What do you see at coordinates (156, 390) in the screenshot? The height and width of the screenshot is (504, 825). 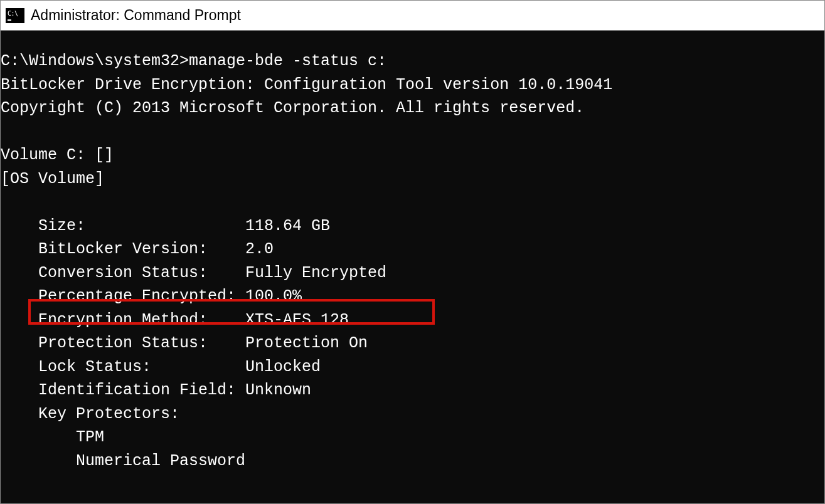 I see `field-row: Identification Field: Unknown` at bounding box center [156, 390].